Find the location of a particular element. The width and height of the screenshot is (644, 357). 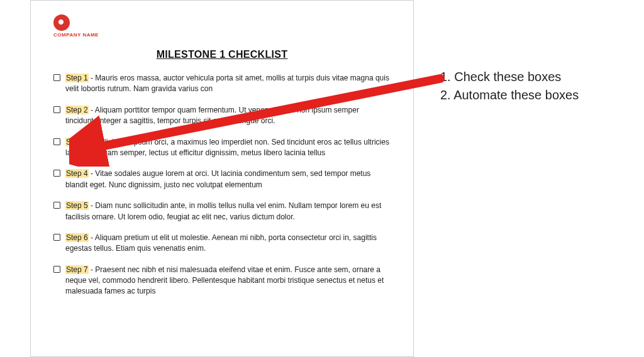

step-description: - sollicitudin ipsum orci, a maximus leo… is located at coordinates (228, 147).